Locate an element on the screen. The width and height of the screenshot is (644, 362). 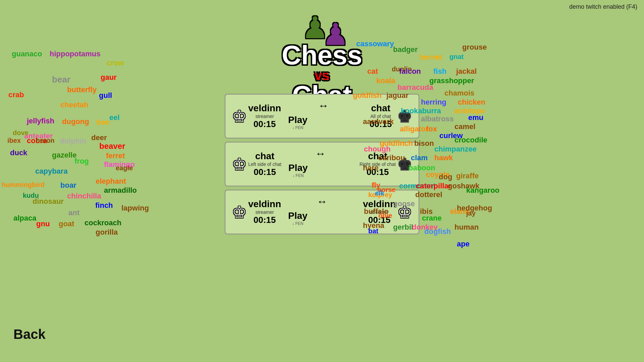
mode1-play-label: Play is located at coordinates (298, 120).